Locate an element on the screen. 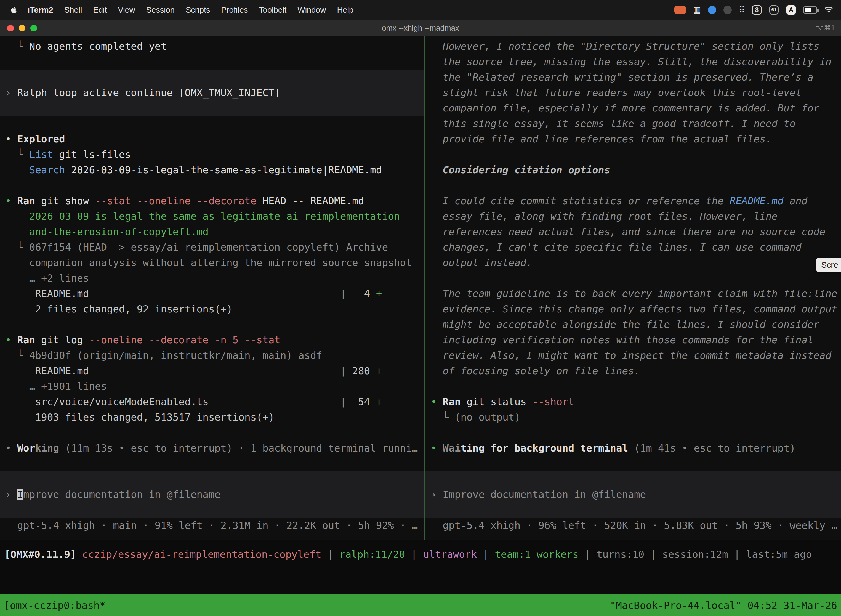  tmux-session-label: [omx-cczip0:bash* is located at coordinates (54, 606).